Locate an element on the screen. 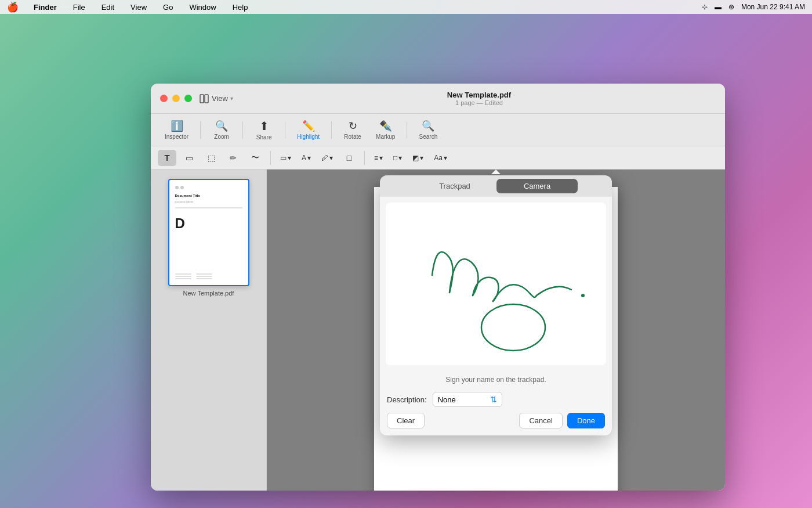 This screenshot has height=508, width=812. inspector-button: ℹ️ Inspector is located at coordinates (176, 130).